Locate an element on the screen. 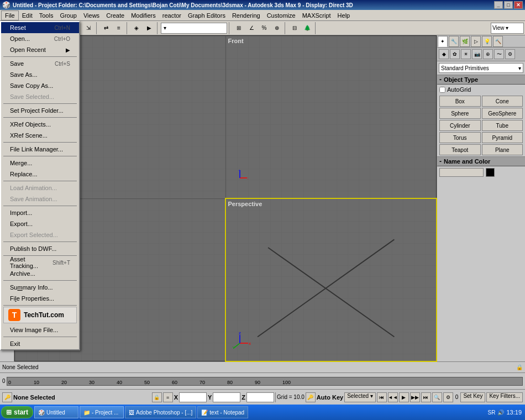 The width and height of the screenshot is (525, 420). menu-xref-objects: XRef Objects... is located at coordinates (40, 124).